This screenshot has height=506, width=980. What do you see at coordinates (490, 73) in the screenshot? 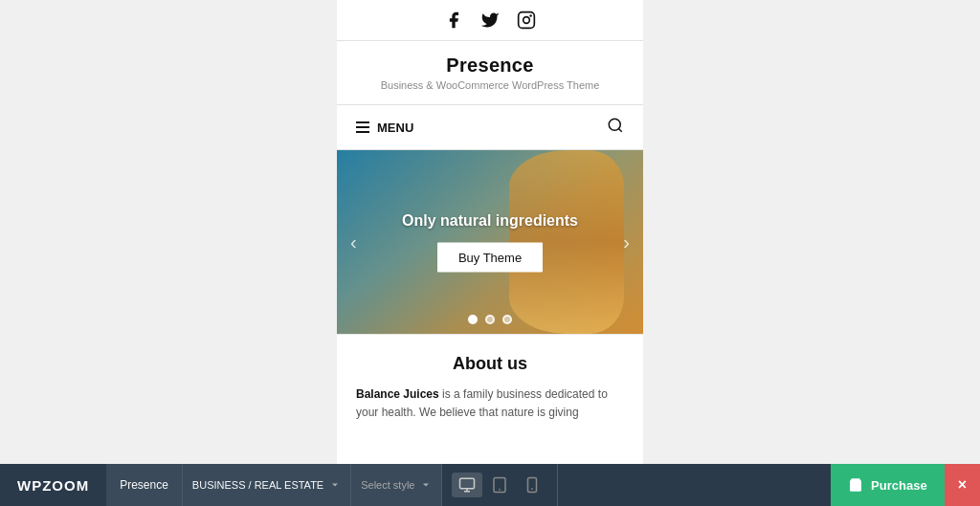
I see `site-title-block: Presence Business & WooCommerce WordPres…` at bounding box center [490, 73].